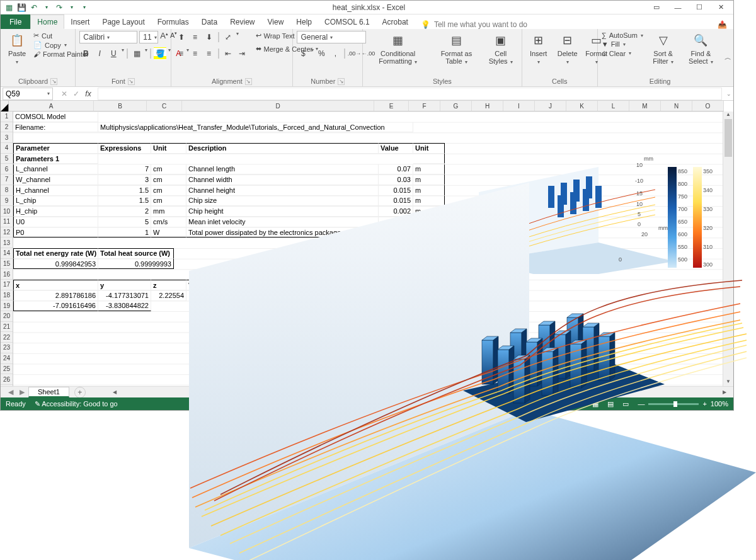 Image resolution: width=756 pixels, height=560 pixels. Describe the element at coordinates (304, 21) in the screenshot. I see `tab-help: Help` at that location.